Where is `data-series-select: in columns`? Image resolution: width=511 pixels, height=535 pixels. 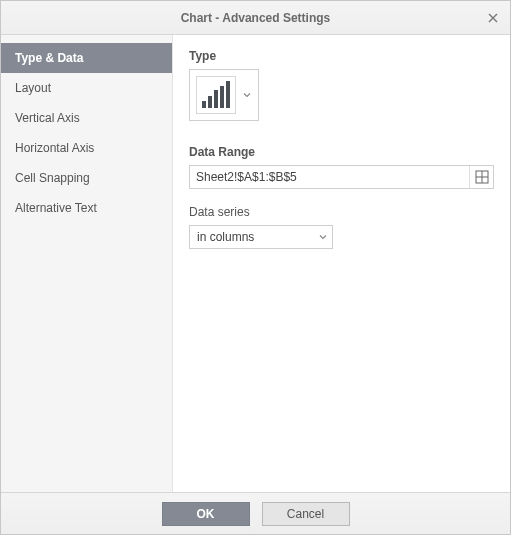 data-series-select: in columns is located at coordinates (261, 237).